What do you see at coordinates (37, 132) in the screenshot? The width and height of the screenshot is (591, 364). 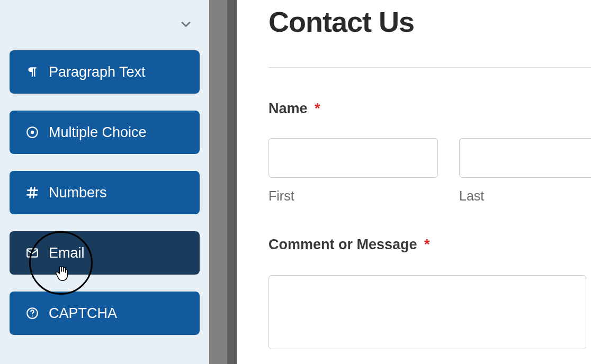 I see `radio-icon` at bounding box center [37, 132].